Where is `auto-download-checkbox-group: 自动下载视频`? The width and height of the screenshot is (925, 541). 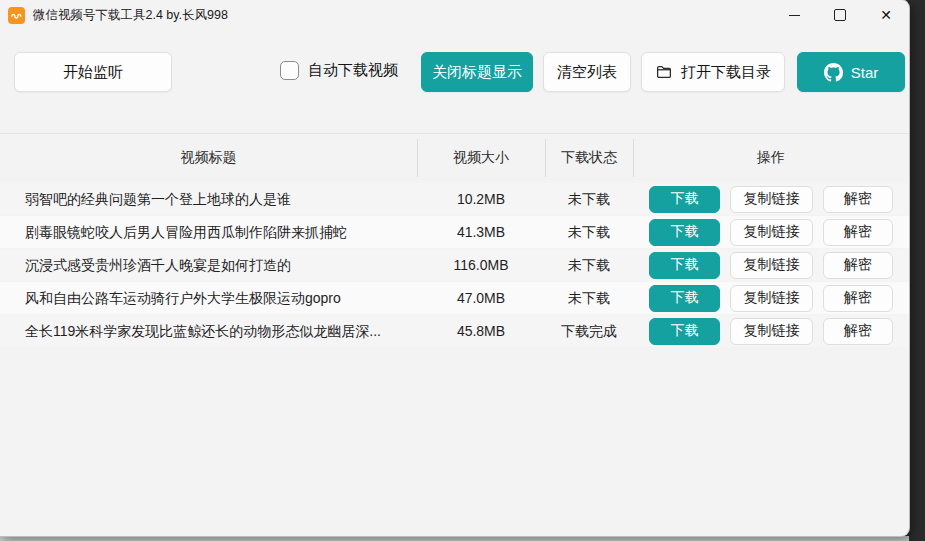
auto-download-checkbox-group: 自动下载视频 is located at coordinates (339, 70).